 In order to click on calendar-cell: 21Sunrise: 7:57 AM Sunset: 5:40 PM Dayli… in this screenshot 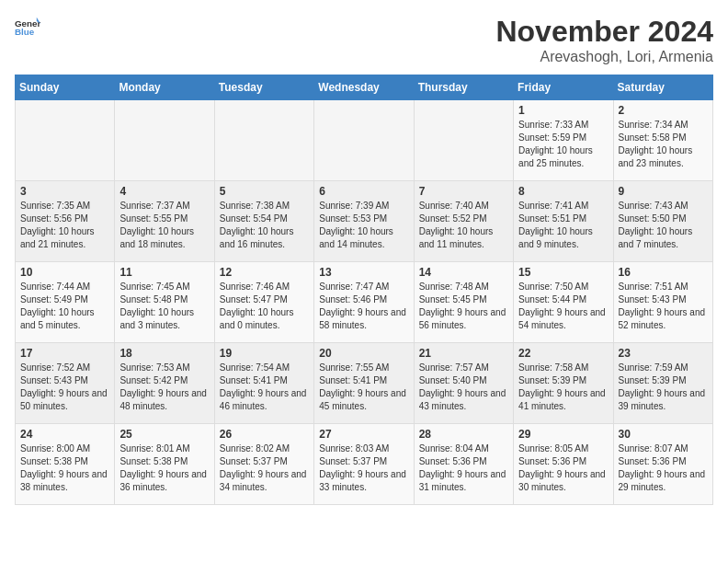, I will do `click(463, 384)`.